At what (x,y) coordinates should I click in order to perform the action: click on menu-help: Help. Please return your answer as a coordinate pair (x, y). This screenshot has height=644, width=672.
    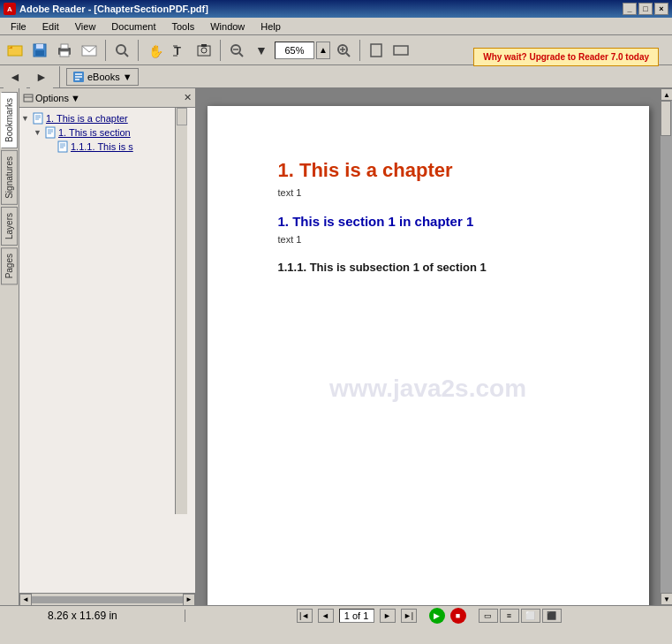
    Looking at the image, I should click on (270, 27).